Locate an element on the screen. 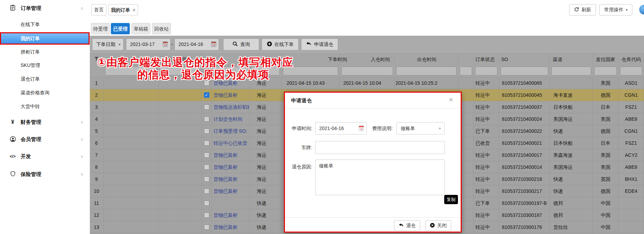 This screenshot has width=644, height=234. filter-input-t3 is located at coordinates (426, 71).